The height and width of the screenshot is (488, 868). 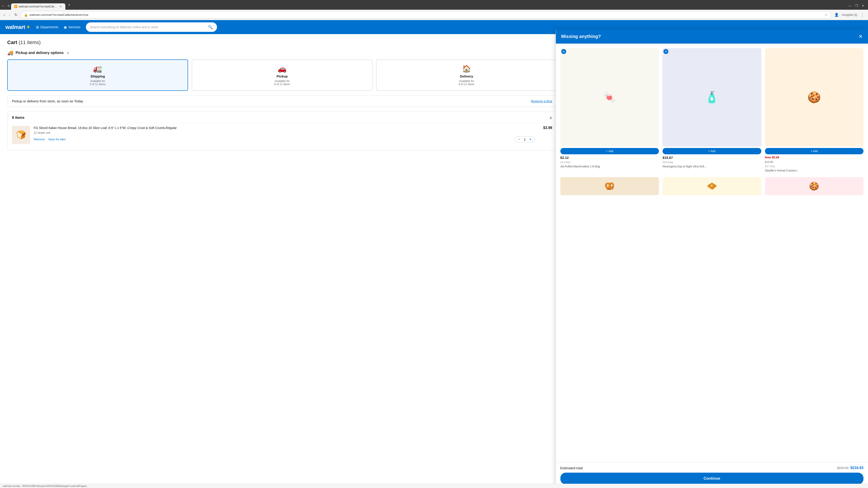 What do you see at coordinates (69, 5) in the screenshot?
I see `new-tab-btn: +` at bounding box center [69, 5].